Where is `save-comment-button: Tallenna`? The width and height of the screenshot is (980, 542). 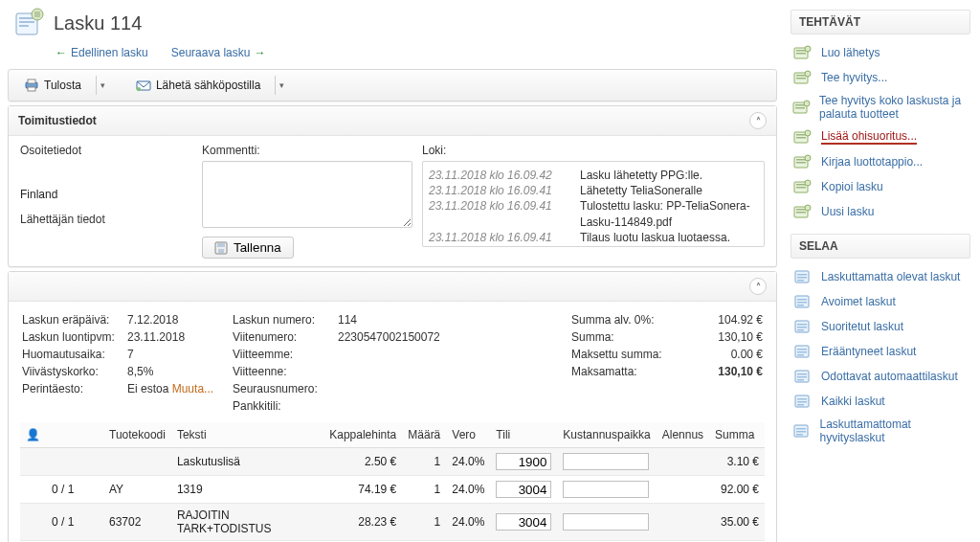
save-comment-button: Tallenna is located at coordinates (248, 247).